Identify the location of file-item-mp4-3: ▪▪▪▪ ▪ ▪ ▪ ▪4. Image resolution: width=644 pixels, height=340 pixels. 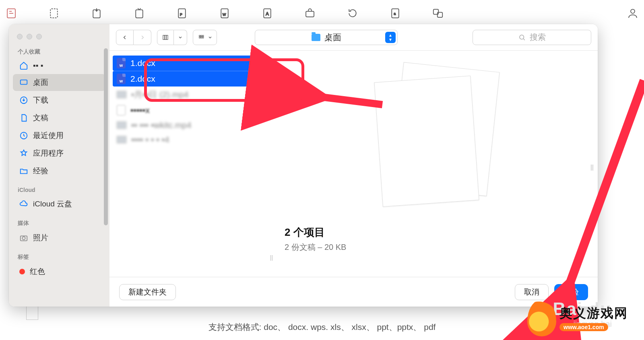
(190, 140).